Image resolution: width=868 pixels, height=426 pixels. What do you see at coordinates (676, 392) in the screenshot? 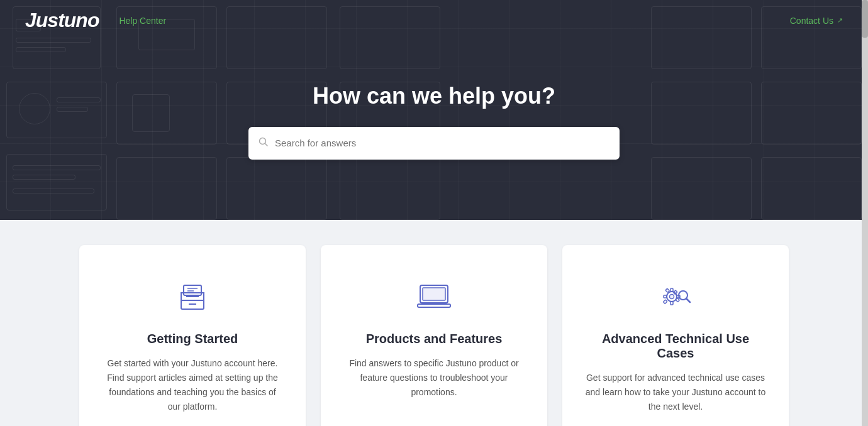
I see `advanced-technical-desc: Get support for advanced technical use c…` at bounding box center [676, 392].